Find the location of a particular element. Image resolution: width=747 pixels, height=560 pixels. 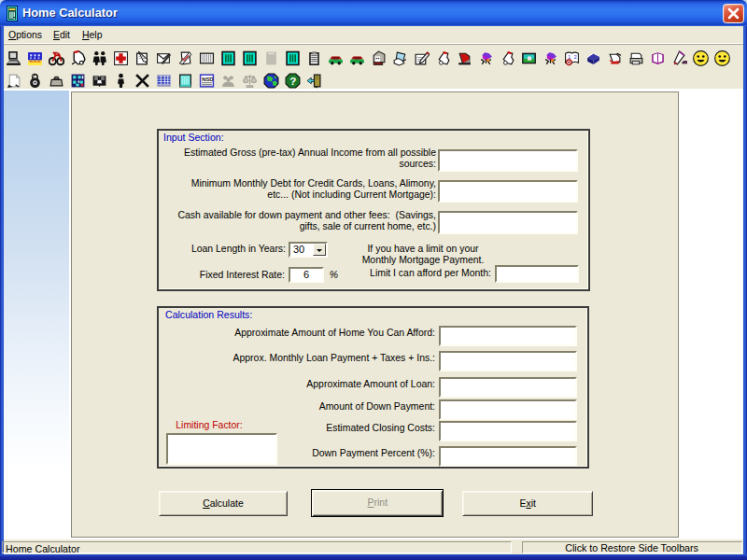

svg-text: 1 is located at coordinates (570, 57).